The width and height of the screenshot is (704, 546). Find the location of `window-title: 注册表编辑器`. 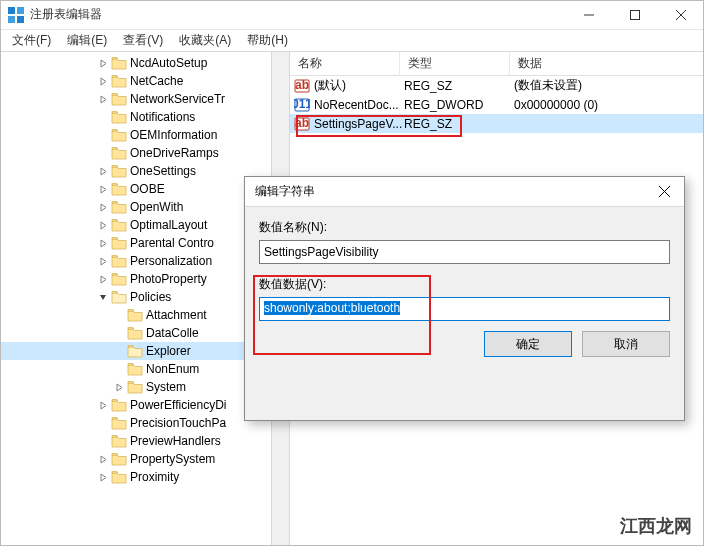

window-title: 注册表编辑器 is located at coordinates (298, 14).